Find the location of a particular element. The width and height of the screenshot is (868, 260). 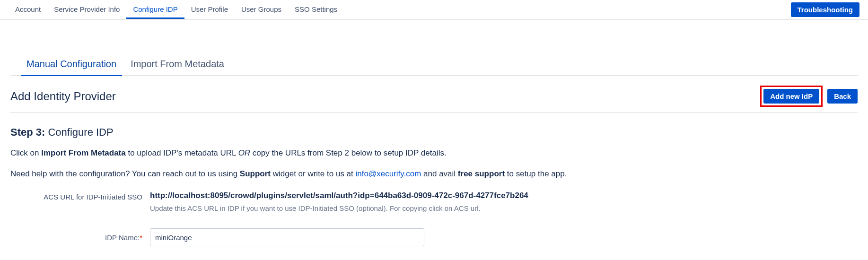

tab-account: Account is located at coordinates (28, 9).